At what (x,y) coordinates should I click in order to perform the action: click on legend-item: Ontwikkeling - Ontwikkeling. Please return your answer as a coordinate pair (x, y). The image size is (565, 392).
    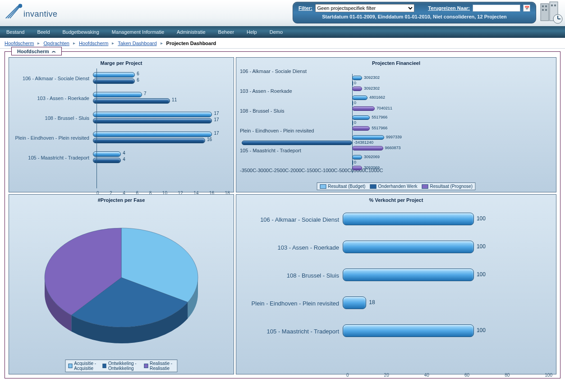
    Looking at the image, I should click on (124, 366).